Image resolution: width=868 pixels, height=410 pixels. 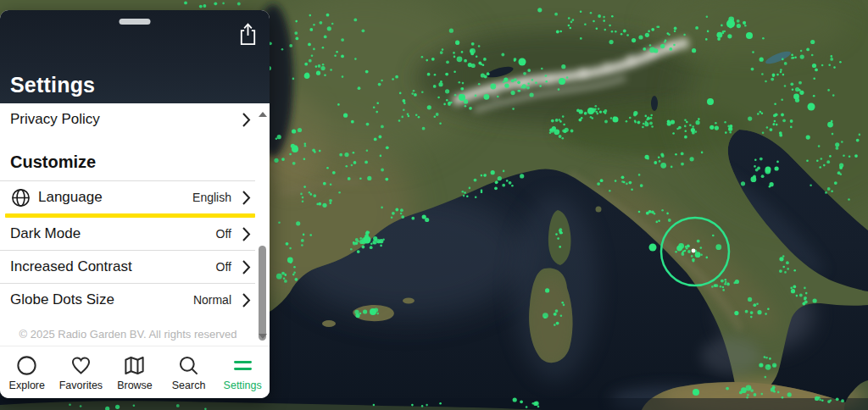 I want to click on privacy-policy-row: Privacy Policy, so click(x=135, y=119).